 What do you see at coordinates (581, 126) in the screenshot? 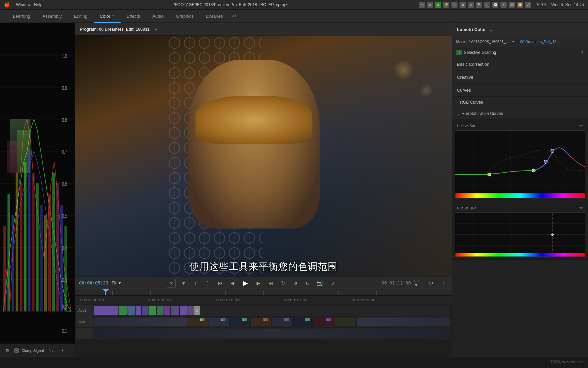
I see `hue-vs-sat-edit-icon: ✏` at bounding box center [581, 126].